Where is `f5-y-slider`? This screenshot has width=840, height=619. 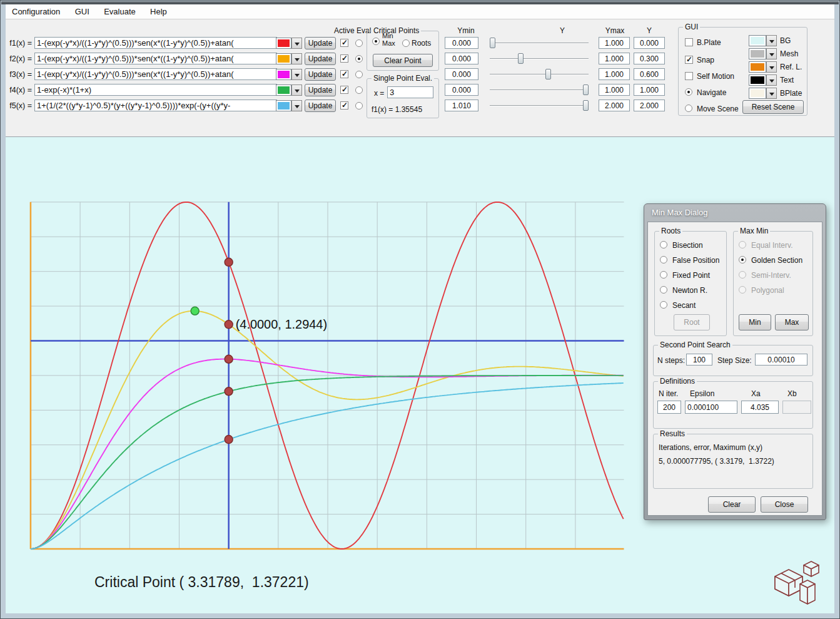
f5-y-slider is located at coordinates (539, 106).